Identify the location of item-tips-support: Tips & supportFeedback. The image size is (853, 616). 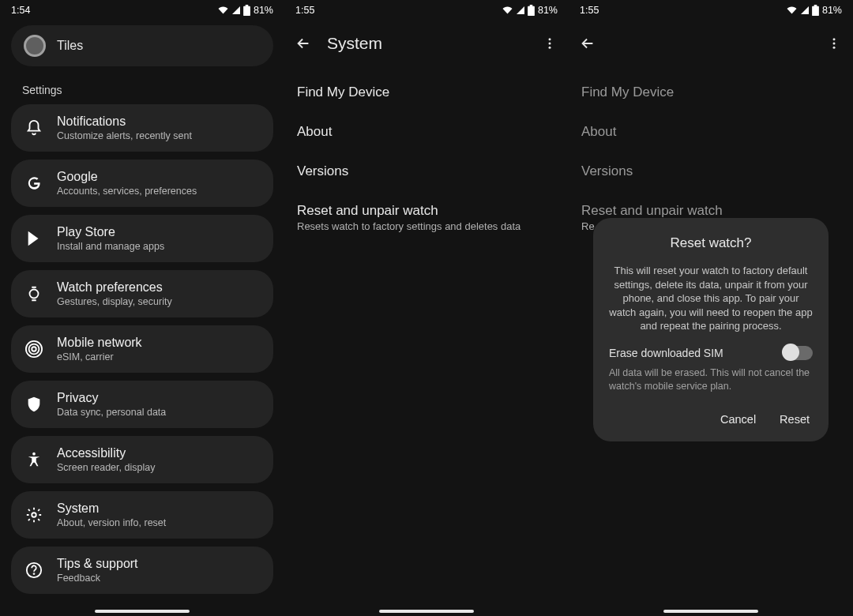
(142, 570).